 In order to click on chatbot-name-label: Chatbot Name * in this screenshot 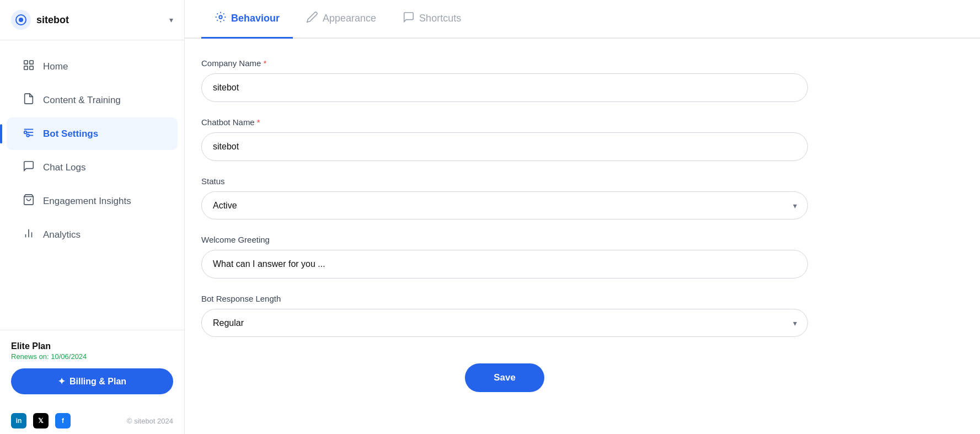, I will do `click(505, 122)`.